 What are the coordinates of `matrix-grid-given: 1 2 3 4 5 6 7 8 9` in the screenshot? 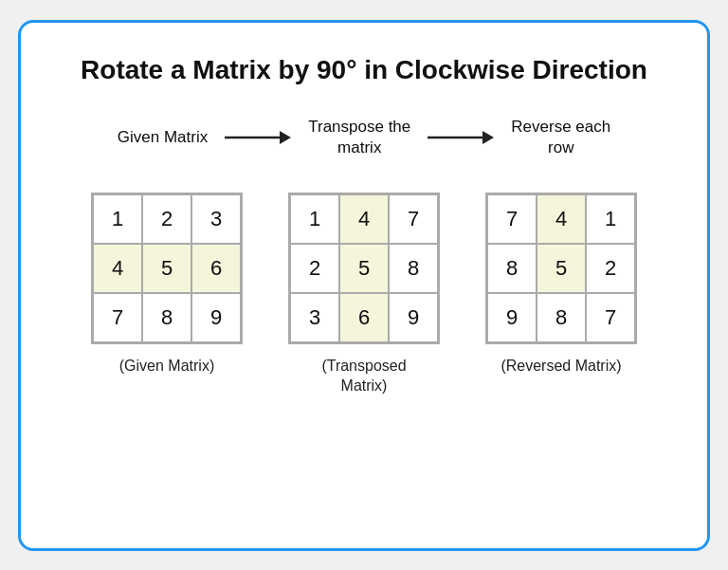 It's located at (167, 268).